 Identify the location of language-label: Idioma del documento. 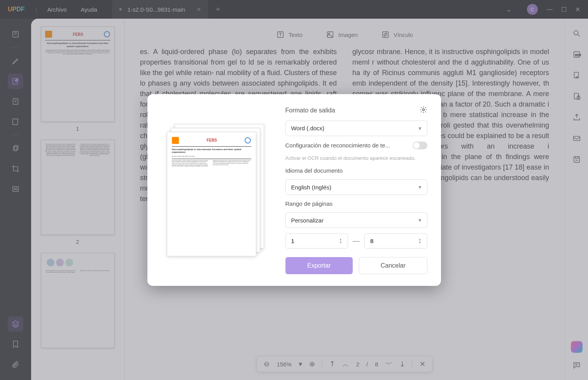
(356, 170).